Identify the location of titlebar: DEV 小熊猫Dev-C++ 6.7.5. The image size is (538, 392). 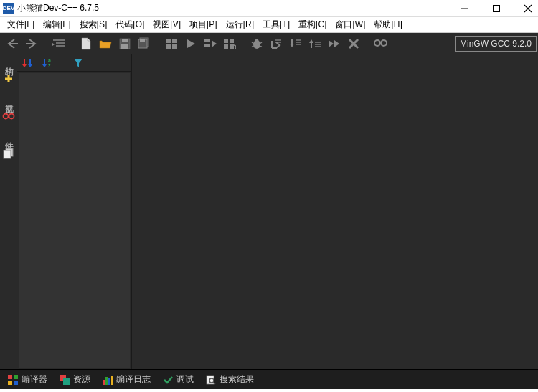
(269, 9).